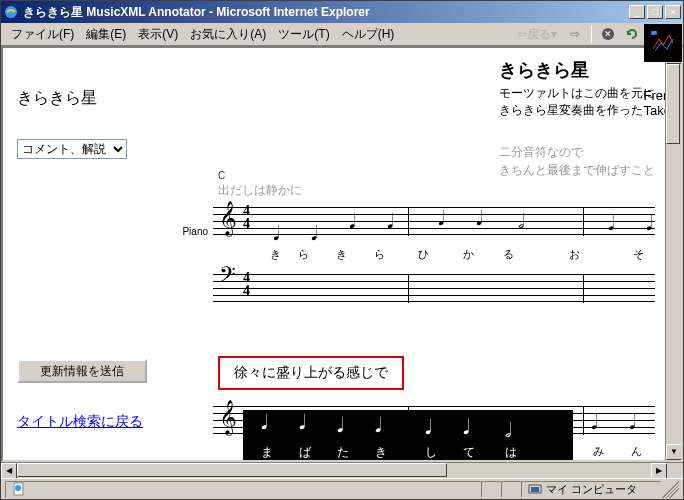 This screenshot has height=500, width=684. Describe the element at coordinates (537, 34) in the screenshot. I see `back-button: ⇦ 戻る ▾` at that location.